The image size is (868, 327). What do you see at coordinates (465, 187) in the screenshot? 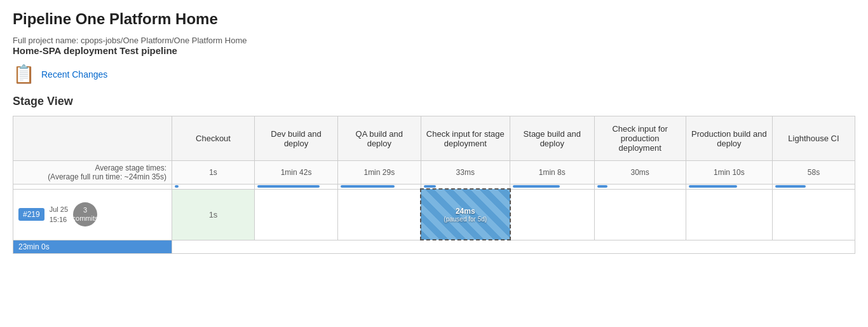
I see `progress-check-stage` at bounding box center [465, 187].